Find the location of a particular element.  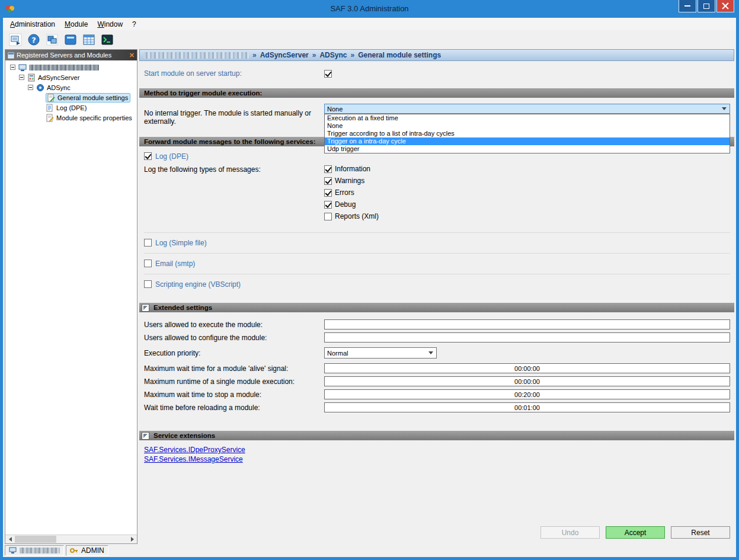

reload-wait-label: Wait time before reloading a module: is located at coordinates (232, 408).